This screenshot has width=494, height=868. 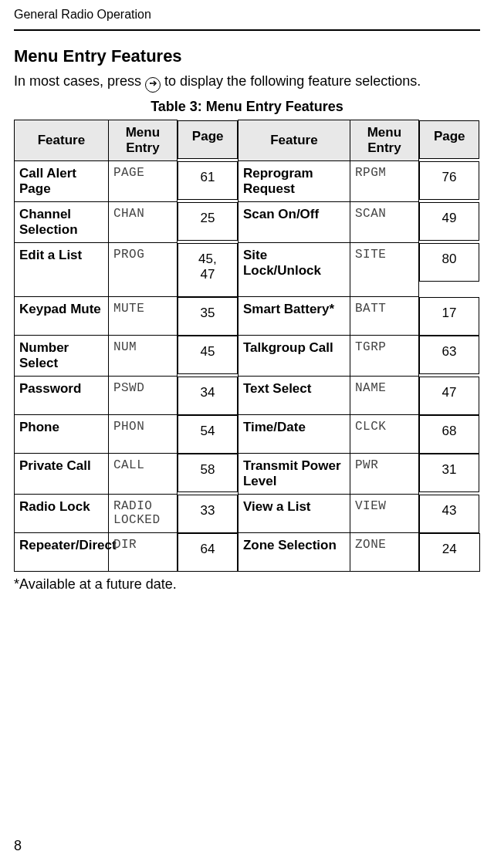 I want to click on col-page-2: Page, so click(x=449, y=140).